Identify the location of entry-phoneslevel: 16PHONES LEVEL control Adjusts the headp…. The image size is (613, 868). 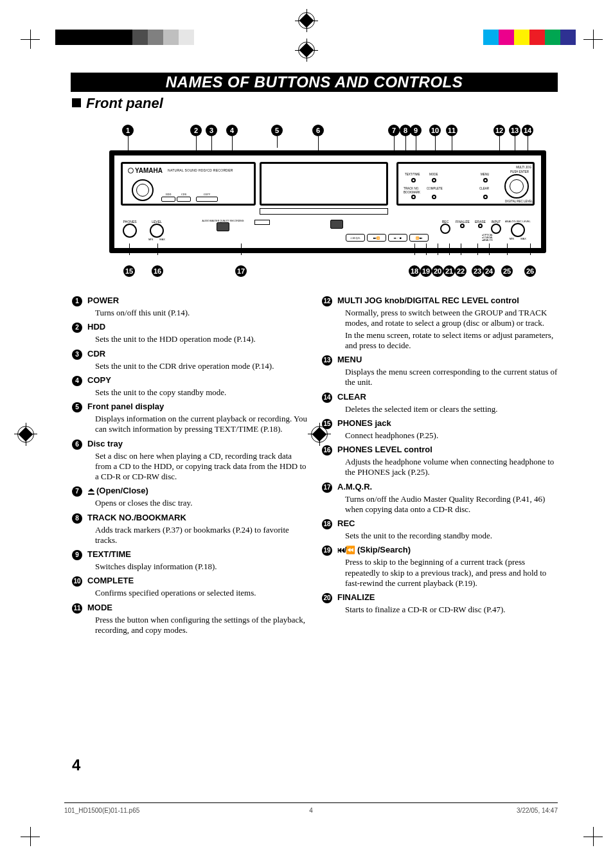
(440, 461).